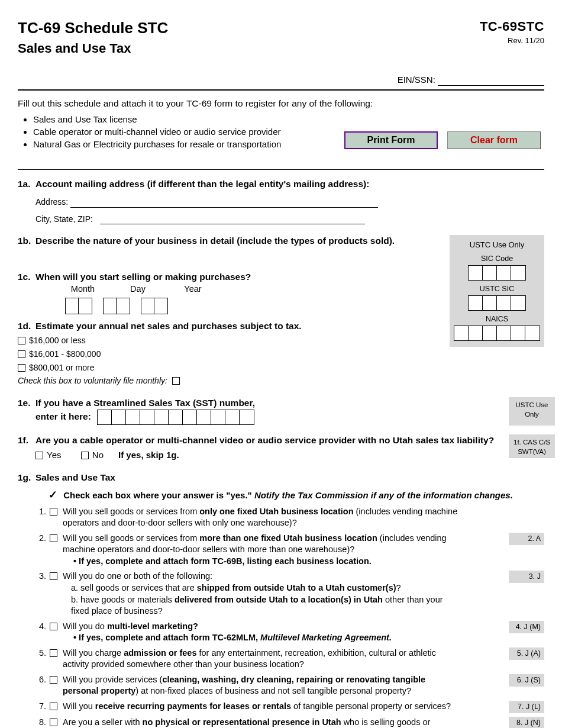  Describe the element at coordinates (281, 381) in the screenshot. I see `monthly-row: Check this box to voluntarily file month…` at that location.